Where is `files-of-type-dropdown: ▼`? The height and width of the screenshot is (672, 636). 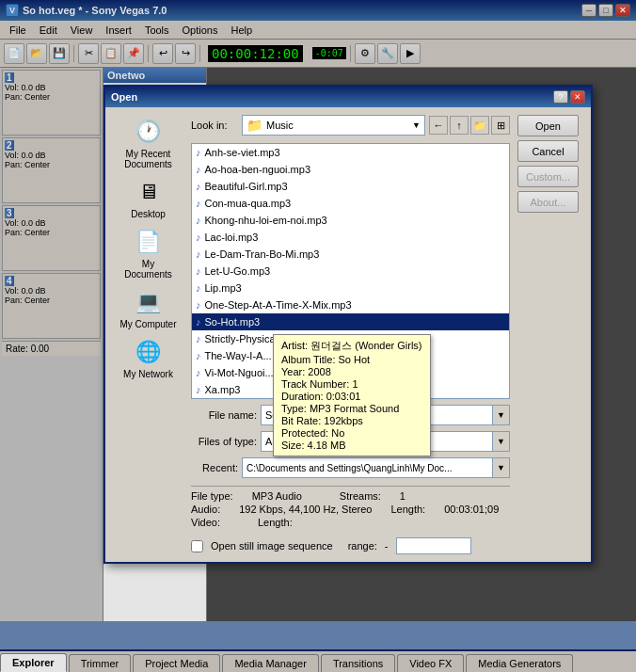 files-of-type-dropdown: ▼ is located at coordinates (501, 441).